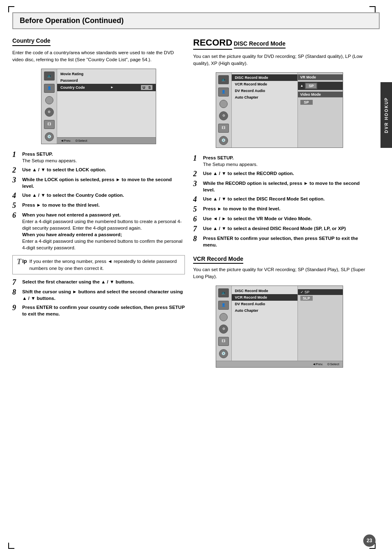 The width and height of the screenshot is (392, 555). What do you see at coordinates (224, 329) in the screenshot?
I see `vcr-gear-icon: ⚙` at bounding box center [224, 329].